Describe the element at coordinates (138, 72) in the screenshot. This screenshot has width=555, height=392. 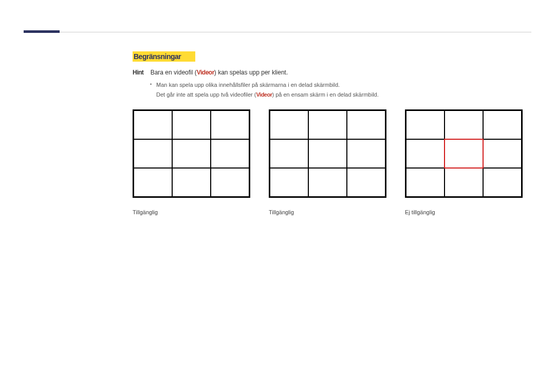
I see `intro-label: Hint` at that location.